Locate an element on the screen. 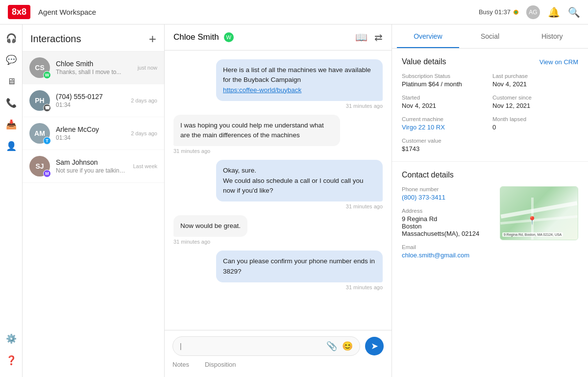 Image resolution: width=588 pixels, height=377 pixels. contact-preview-arlene: 01:34 is located at coordinates (90, 138).